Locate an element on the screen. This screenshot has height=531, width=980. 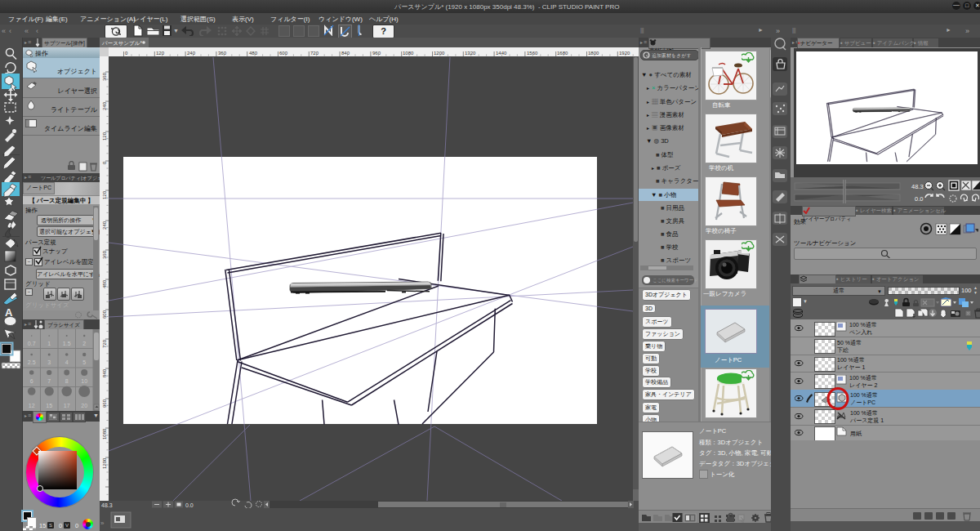
svg-text: 1 is located at coordinates (49, 343).